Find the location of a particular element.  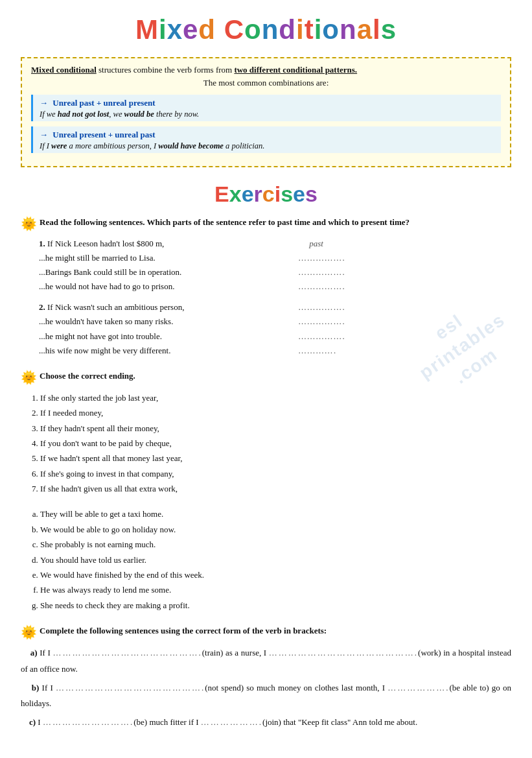

nick2-left-1: ...he wouldn't have taken so many risks. is located at coordinates (168, 322).